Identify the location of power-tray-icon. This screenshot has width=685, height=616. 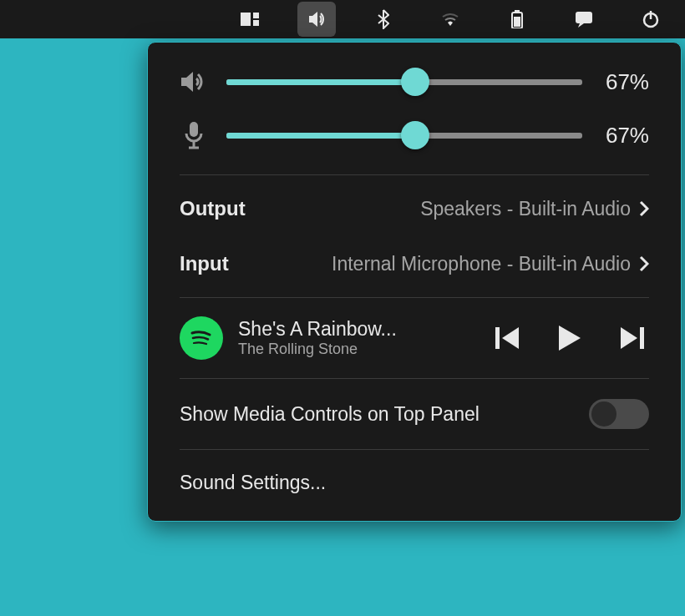
(651, 19).